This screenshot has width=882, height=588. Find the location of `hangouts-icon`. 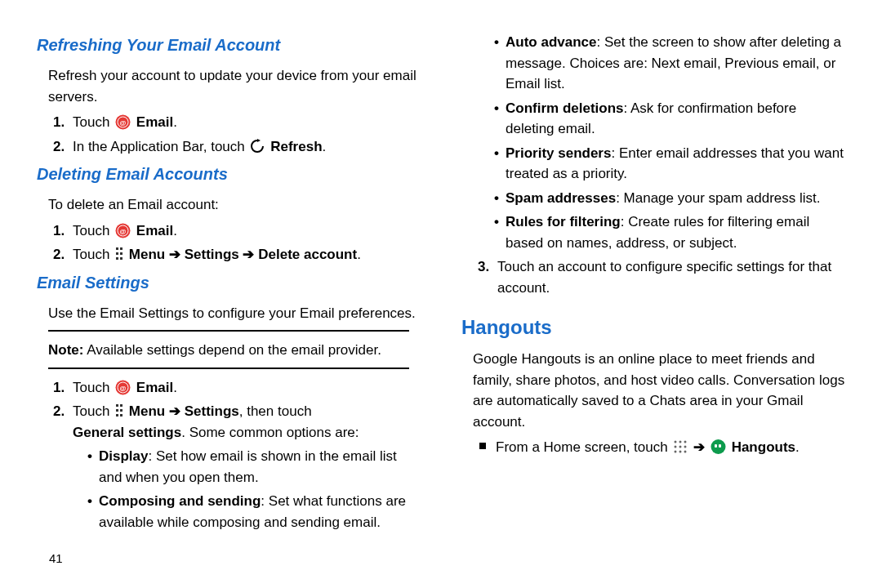

hangouts-icon is located at coordinates (719, 448).